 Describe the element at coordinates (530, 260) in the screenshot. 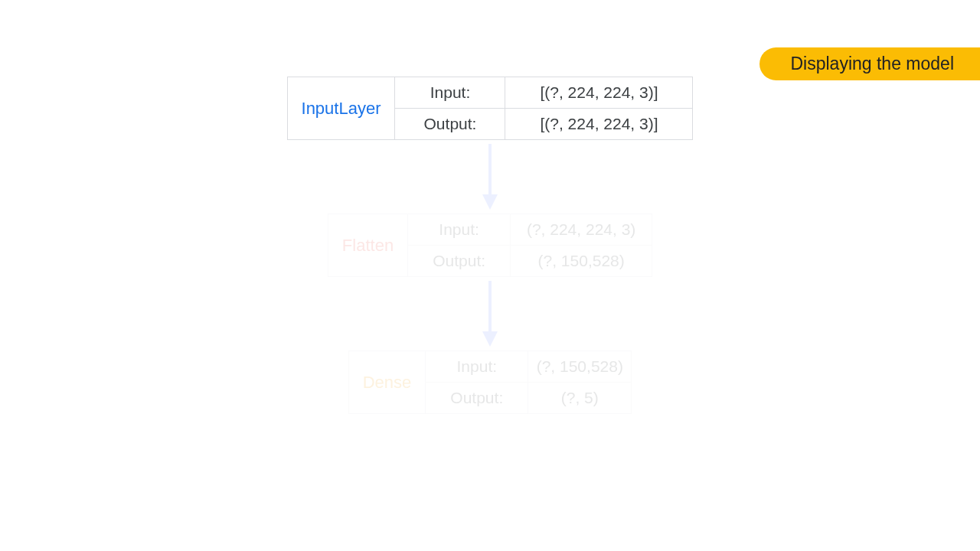

I see `layer-row-output: Output: (?, 150,528)` at that location.